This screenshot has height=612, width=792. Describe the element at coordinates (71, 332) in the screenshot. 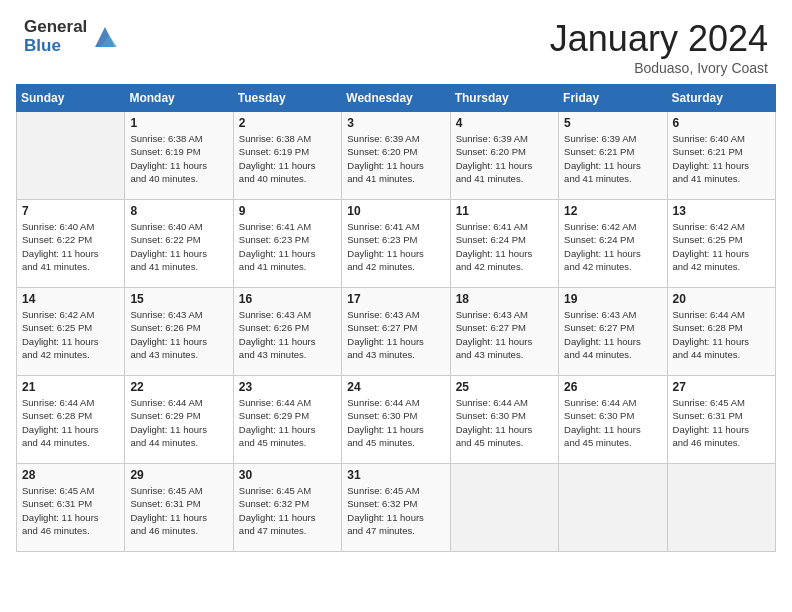

I see `calendar-cell: 14Sunrise: 6:42 AM Sunset: 6:25 PM Dayli…` at that location.